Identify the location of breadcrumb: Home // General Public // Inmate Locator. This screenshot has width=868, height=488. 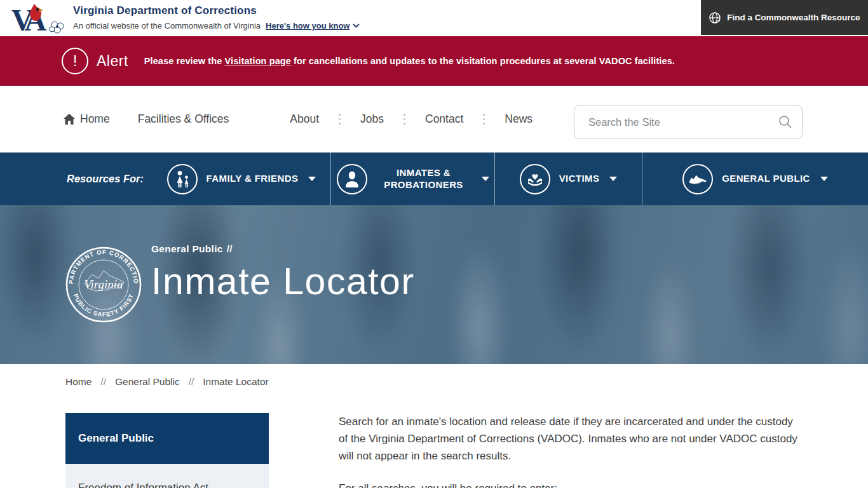
(167, 382).